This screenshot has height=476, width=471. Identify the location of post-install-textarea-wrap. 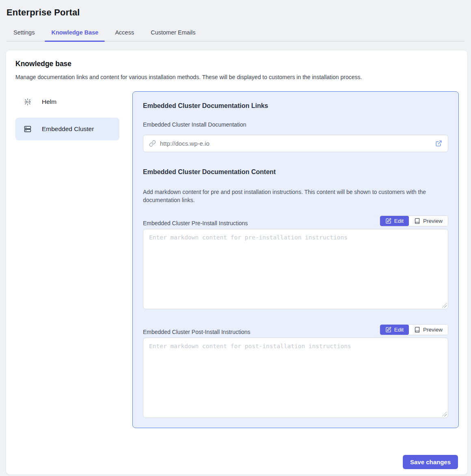
(296, 378).